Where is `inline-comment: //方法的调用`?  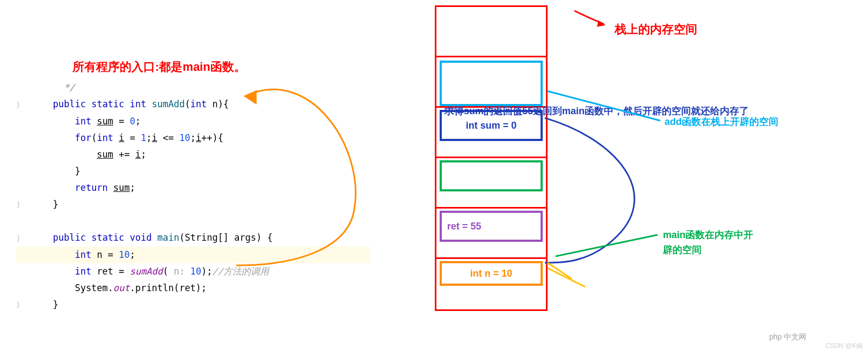
inline-comment: //方法的调用 is located at coordinates (240, 271).